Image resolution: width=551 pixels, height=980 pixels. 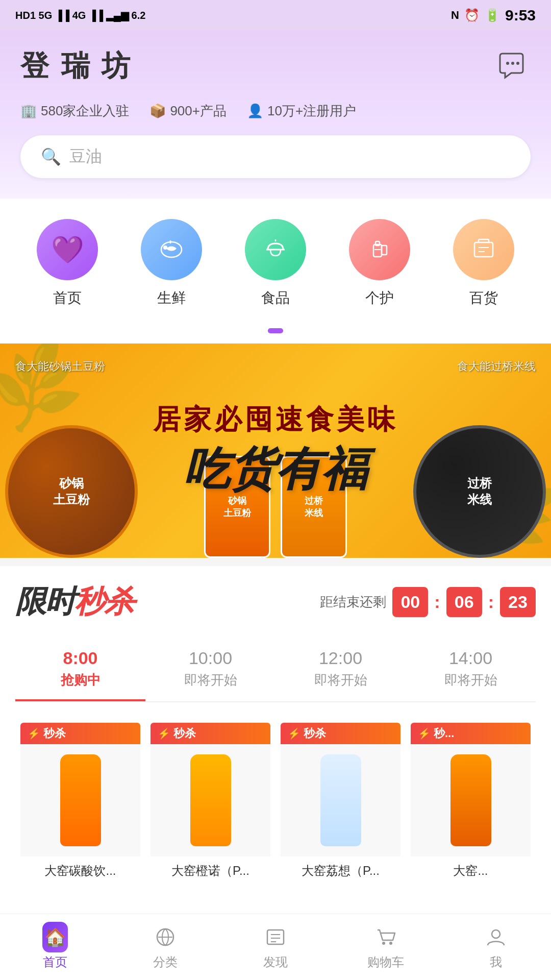 What do you see at coordinates (341, 680) in the screenshot?
I see `time-tab-2-status: 即将开始` at bounding box center [341, 680].